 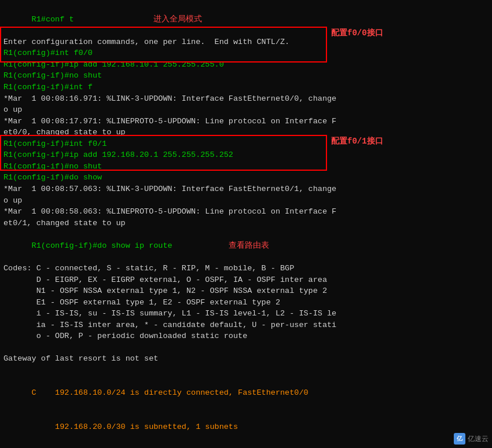 What do you see at coordinates (246, 87) in the screenshot?
I see `line-6: R1(config-if)#int f` at bounding box center [246, 87].